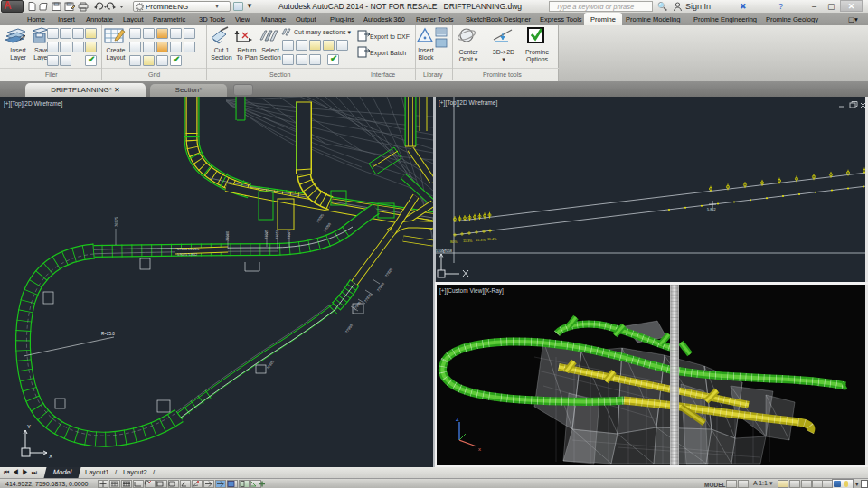 The image size is (868, 488). Describe the element at coordinates (712, 210) in the screenshot. I see `svg-text: 5.842` at that location.